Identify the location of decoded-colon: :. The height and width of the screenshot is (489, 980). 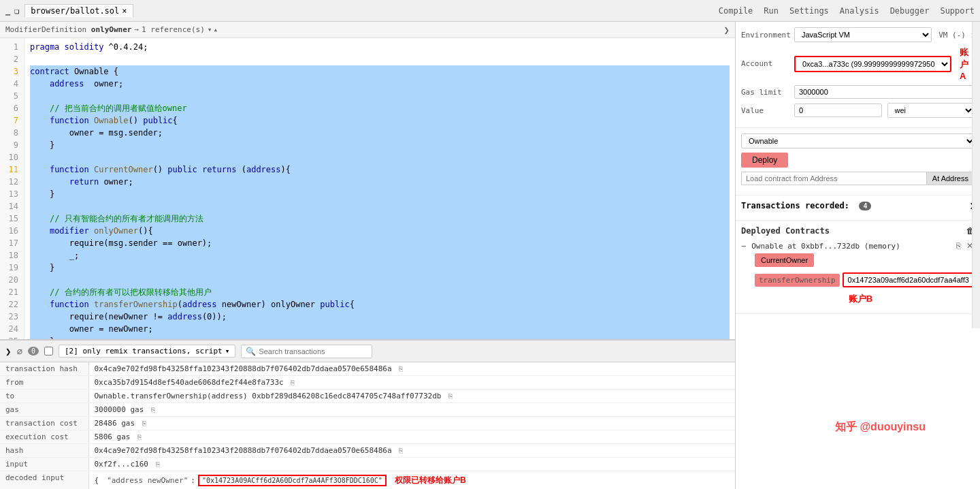
(193, 481).